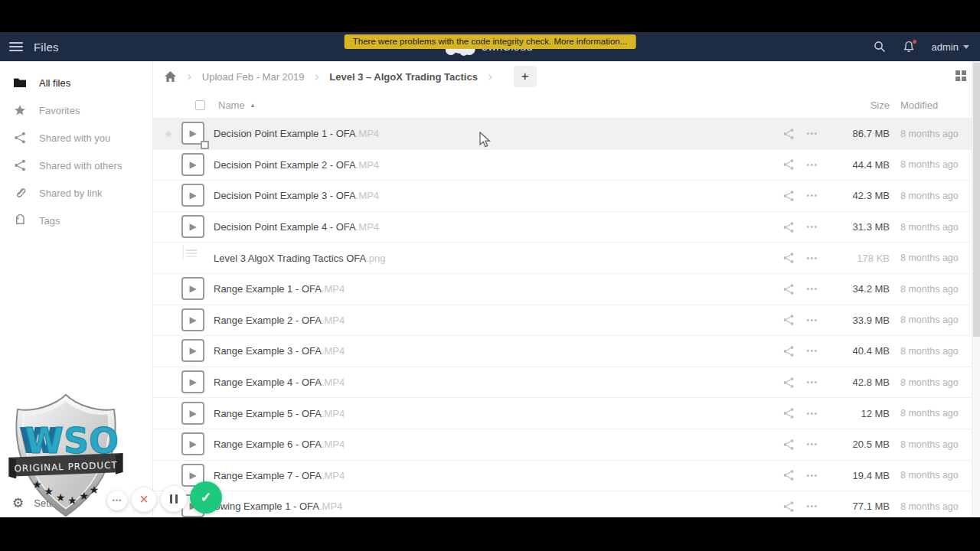 The image size is (980, 551). Describe the element at coordinates (77, 220) in the screenshot. I see `sidebar-item-tags: Tags` at that location.